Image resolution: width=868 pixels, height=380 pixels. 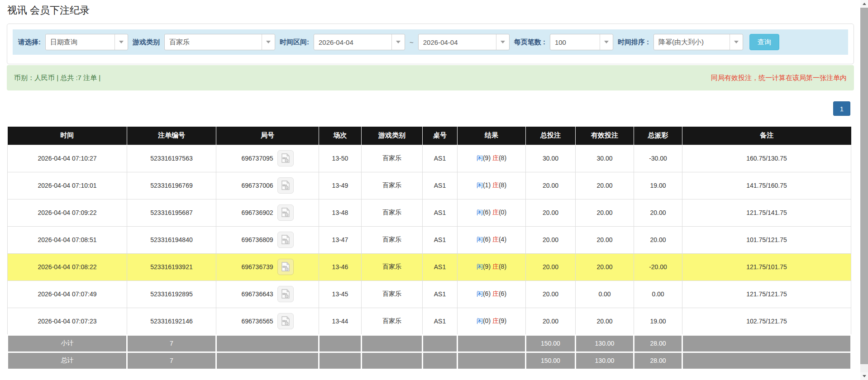 What do you see at coordinates (430, 42) in the screenshot?
I see `filter-bar: 请选择: 日期查询 游戏类别 百家乐 时间区间: 2026-04-04 ~ 20…` at bounding box center [430, 42].